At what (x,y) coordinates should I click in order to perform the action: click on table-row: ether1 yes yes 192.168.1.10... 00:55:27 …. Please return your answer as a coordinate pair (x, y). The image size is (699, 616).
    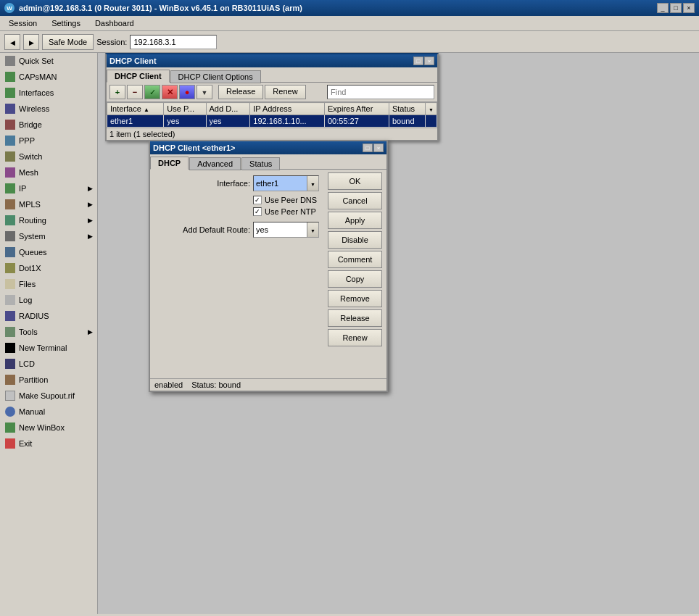
    Looking at the image, I should click on (273, 122).